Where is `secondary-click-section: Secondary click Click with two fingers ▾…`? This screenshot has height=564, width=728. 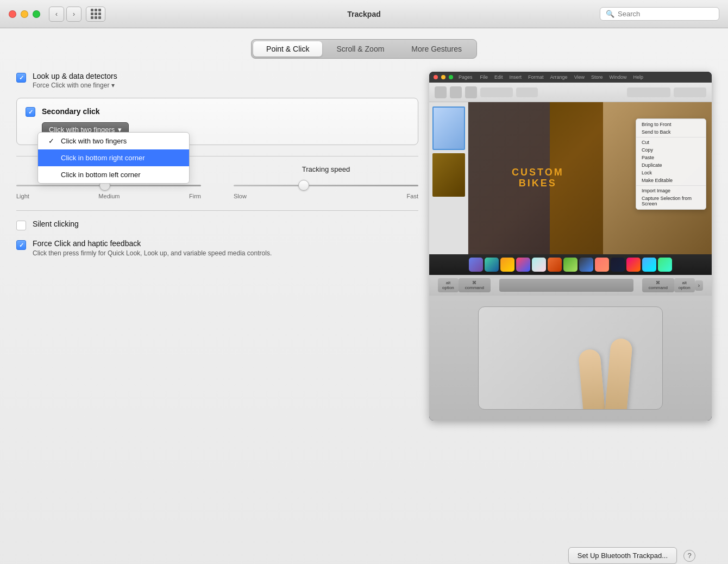
secondary-click-section: Secondary click Click with two fingers ▾… is located at coordinates (217, 122).